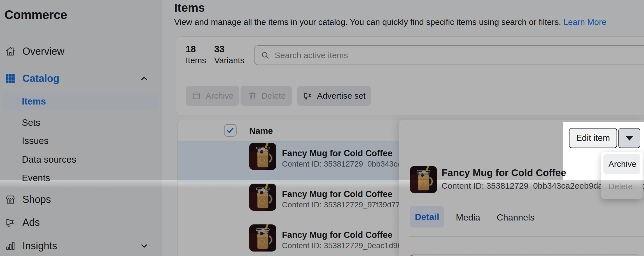  I want to click on menu-item-delete: Delete, so click(622, 186).